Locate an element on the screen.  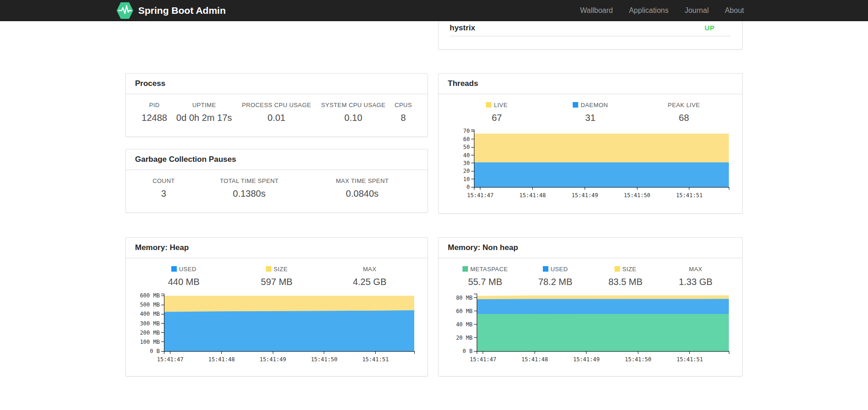
svg-text: 40 MB is located at coordinates (464, 325).